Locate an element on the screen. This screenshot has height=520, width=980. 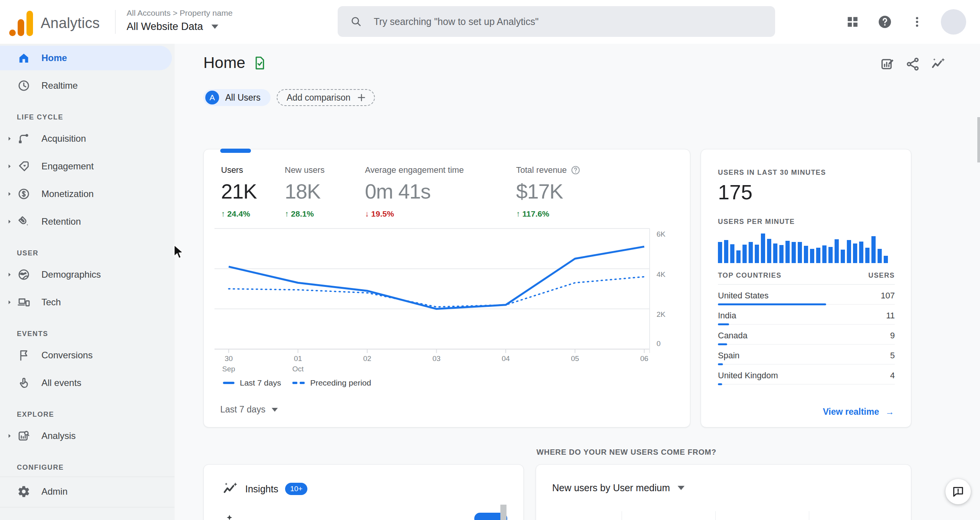
metric-new-users: New users18K↑ 28.1% is located at coordinates (325, 191).